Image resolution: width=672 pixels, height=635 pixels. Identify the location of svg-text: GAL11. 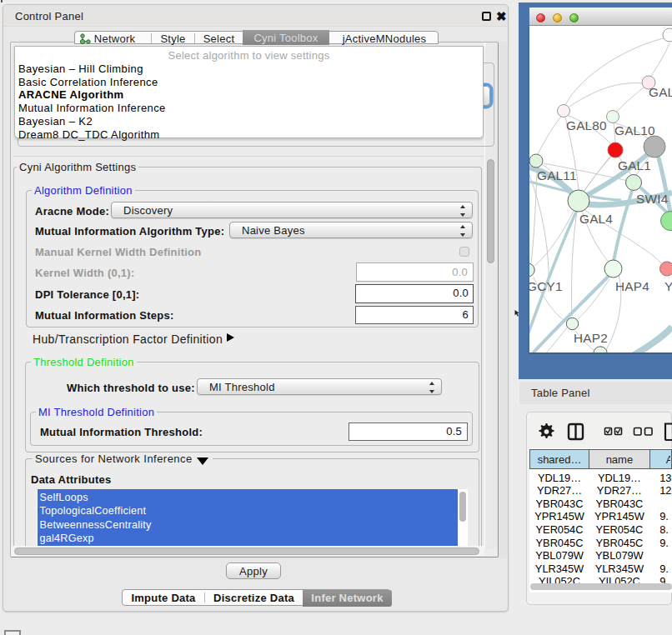
(557, 175).